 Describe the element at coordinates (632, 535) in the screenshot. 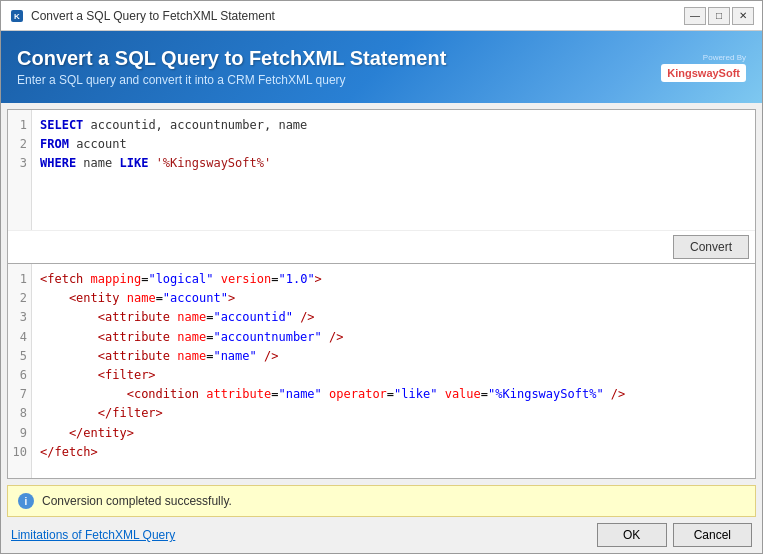

I see `ok-button: OK` at that location.